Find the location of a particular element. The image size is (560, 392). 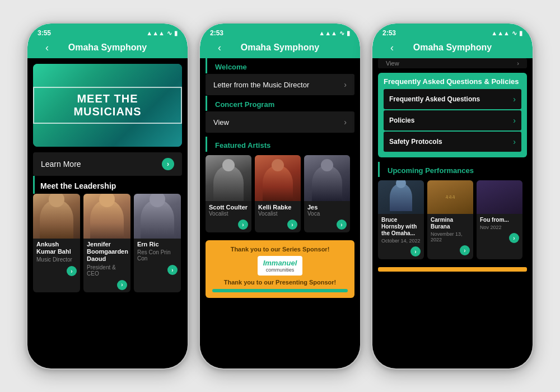

perf-card-carmina: ♫♫♫ Carmina Burana November 13, 2022 › is located at coordinates (450, 220).